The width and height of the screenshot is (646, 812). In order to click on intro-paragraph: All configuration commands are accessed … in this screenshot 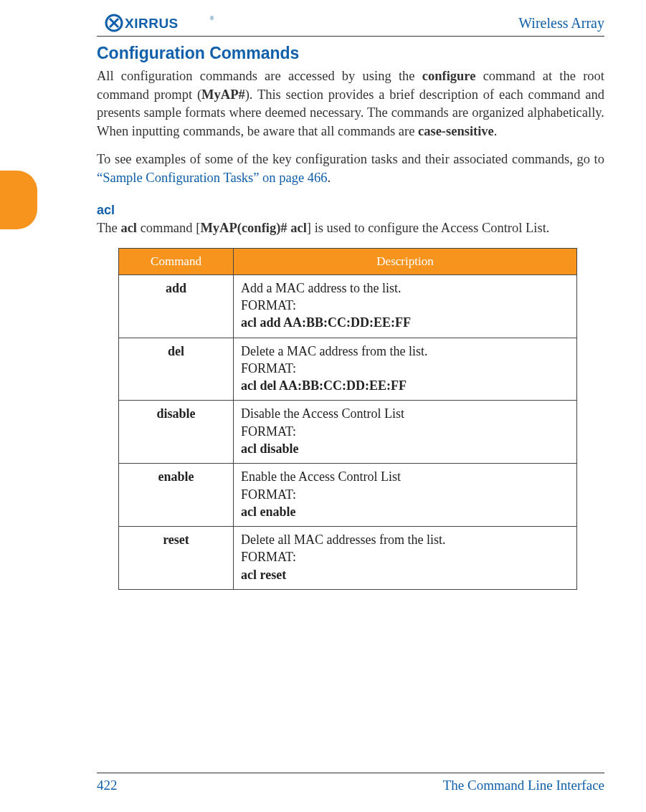, I will do `click(351, 104)`.